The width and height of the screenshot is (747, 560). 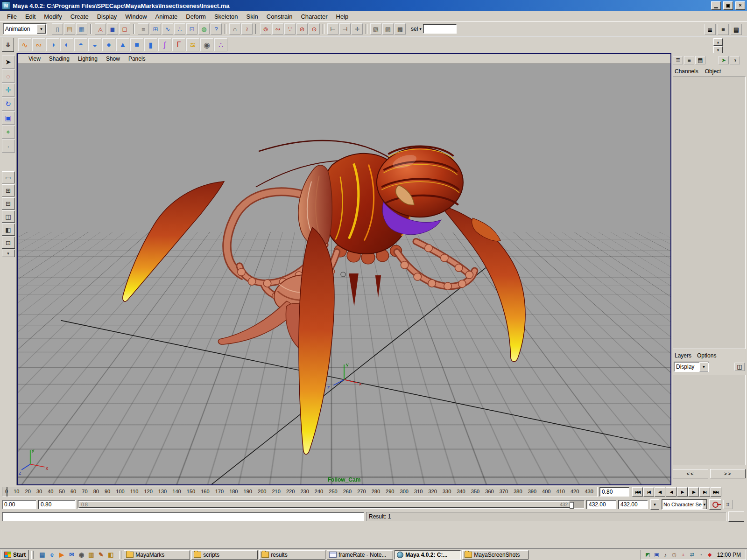 I want to click on layer-editor-toggle-icon: ≡, so click(x=689, y=60).